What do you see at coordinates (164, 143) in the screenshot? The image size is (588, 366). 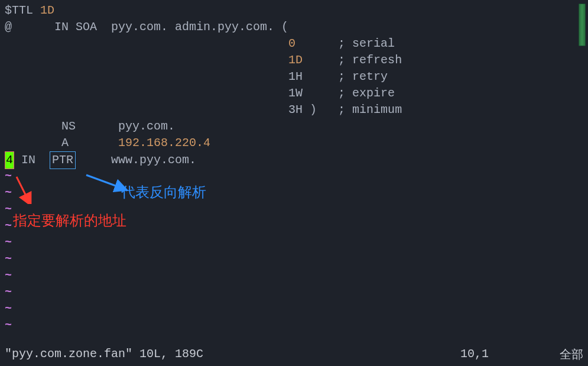 I see `a-ip: 192.168.220.4` at bounding box center [164, 143].